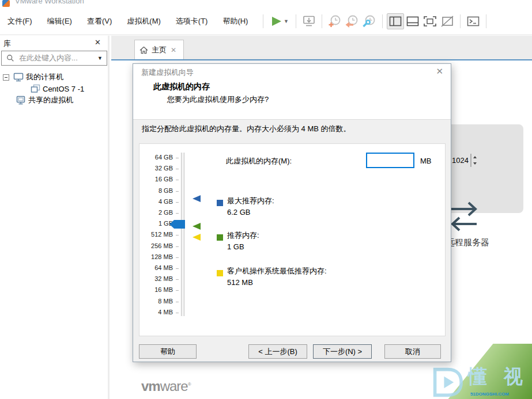 Image resolution: width=532 pixels, height=399 pixels. I want to click on library-search: 在此处键入内容... ▼, so click(54, 58).